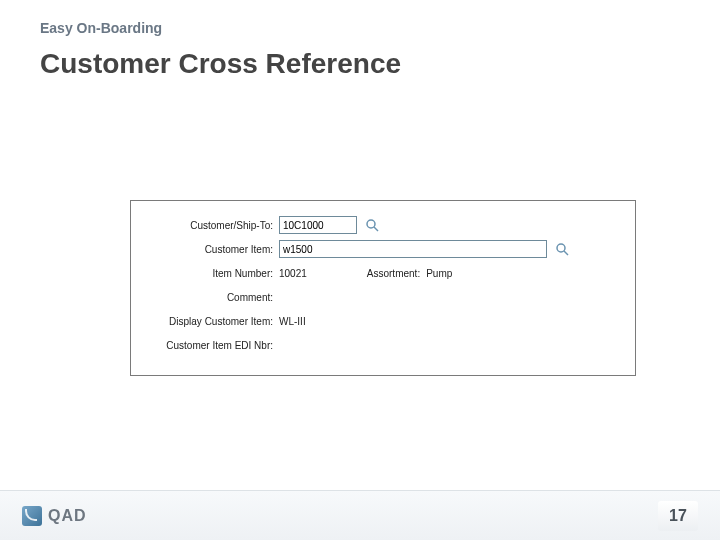  Describe the element at coordinates (54, 516) in the screenshot. I see `brand-logo: QAD` at that location.